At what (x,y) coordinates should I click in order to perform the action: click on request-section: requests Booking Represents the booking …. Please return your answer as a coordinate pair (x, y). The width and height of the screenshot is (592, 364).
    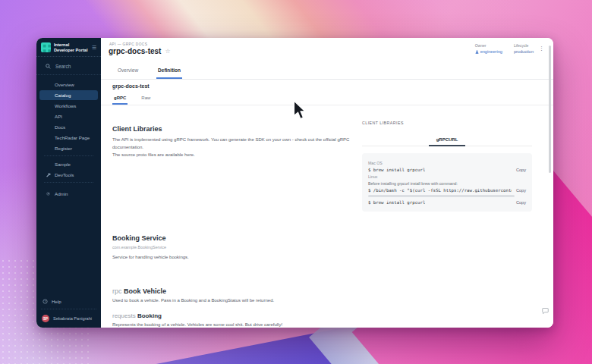
    Looking at the image, I should click on (327, 320).